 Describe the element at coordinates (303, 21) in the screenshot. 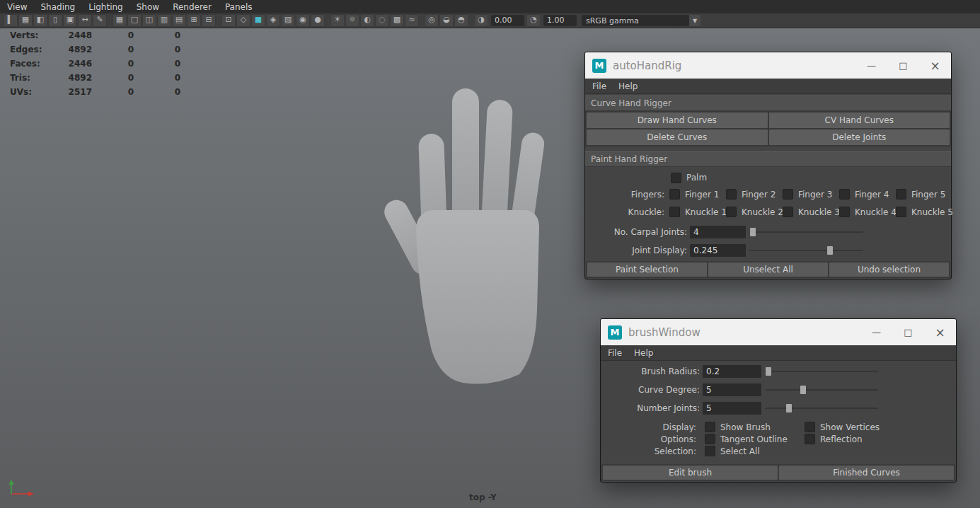

I see `default-material-icon: ◉` at that location.